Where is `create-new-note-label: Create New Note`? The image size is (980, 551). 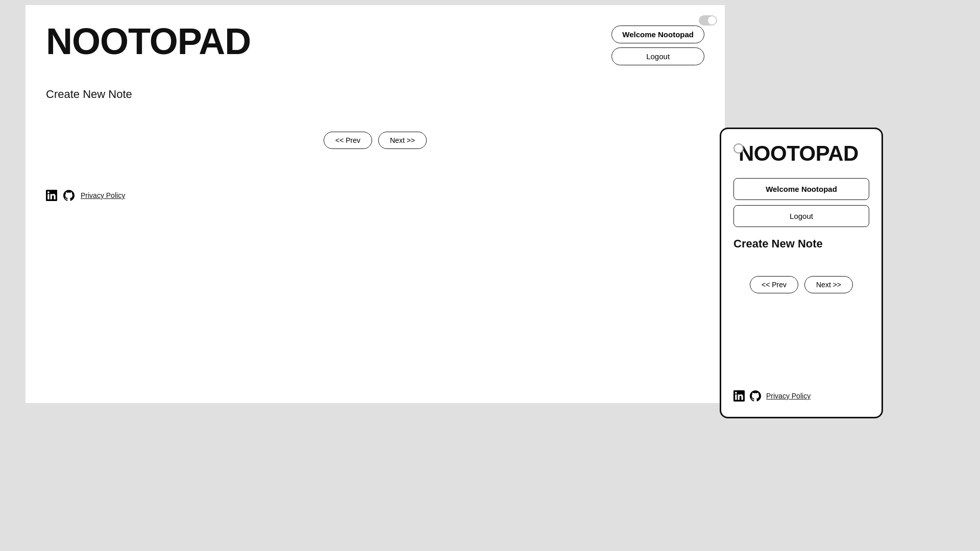 create-new-note-label: Create New Note is located at coordinates (375, 94).